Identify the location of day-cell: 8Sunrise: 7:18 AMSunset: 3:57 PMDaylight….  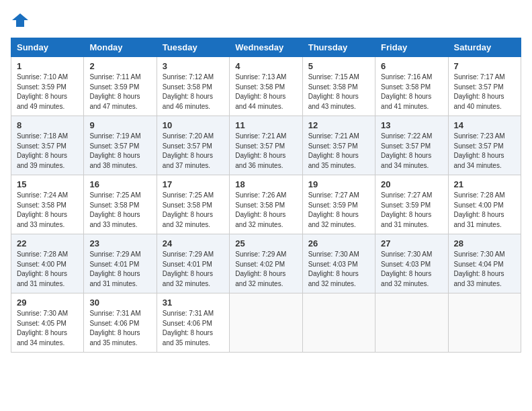
(48, 146).